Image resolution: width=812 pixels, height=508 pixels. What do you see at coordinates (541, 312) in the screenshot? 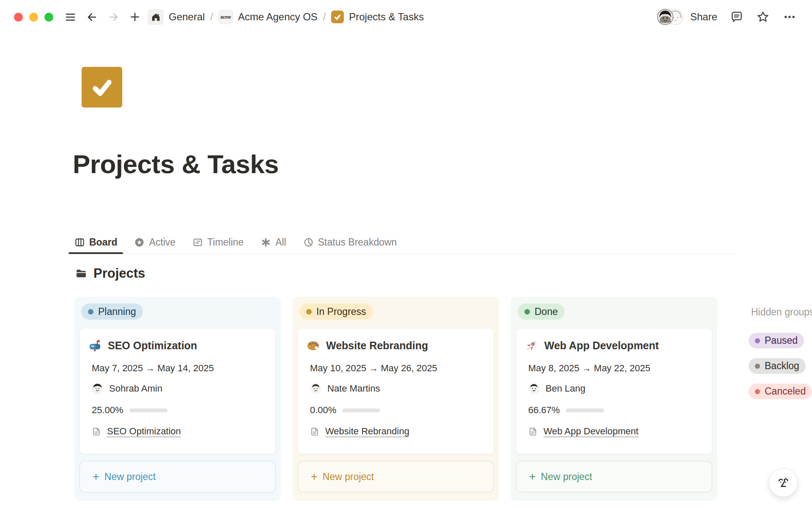
I see `status-badge-done: Done` at bounding box center [541, 312].